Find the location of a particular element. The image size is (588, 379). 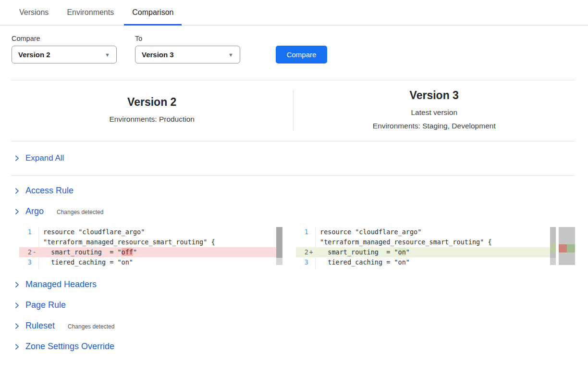

diff-sign: + is located at coordinates (311, 252).